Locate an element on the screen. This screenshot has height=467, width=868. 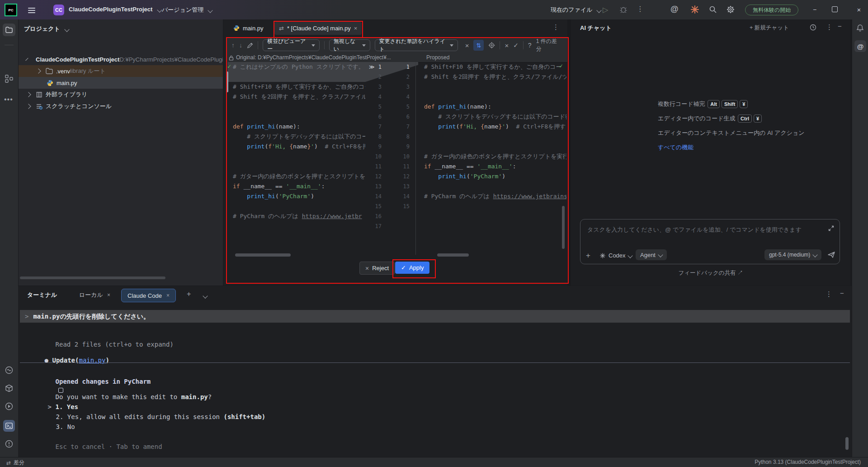
project-badge: CC is located at coordinates (59, 10).